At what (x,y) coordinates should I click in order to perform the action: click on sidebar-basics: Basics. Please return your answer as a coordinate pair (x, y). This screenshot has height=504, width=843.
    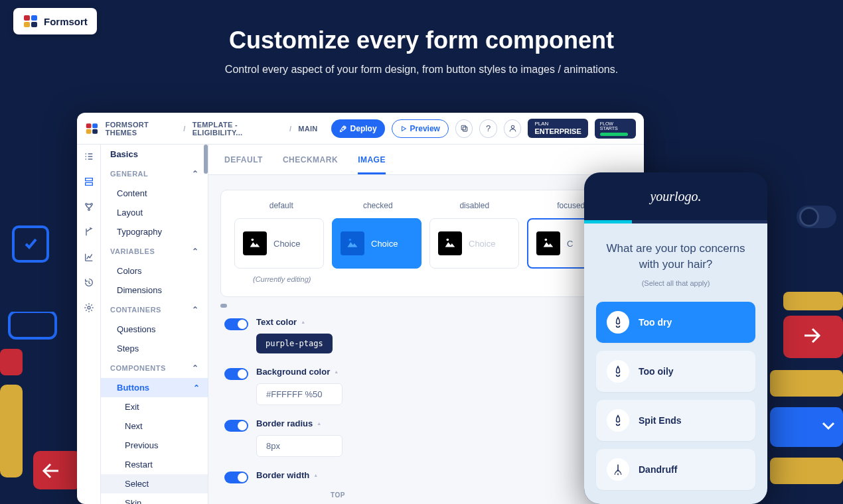
    Looking at the image, I should click on (154, 154).